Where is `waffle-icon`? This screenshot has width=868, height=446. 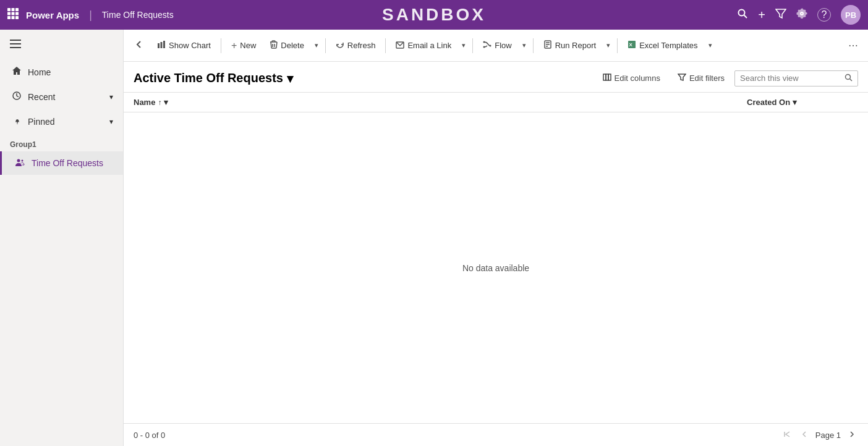
waffle-icon is located at coordinates (13, 15).